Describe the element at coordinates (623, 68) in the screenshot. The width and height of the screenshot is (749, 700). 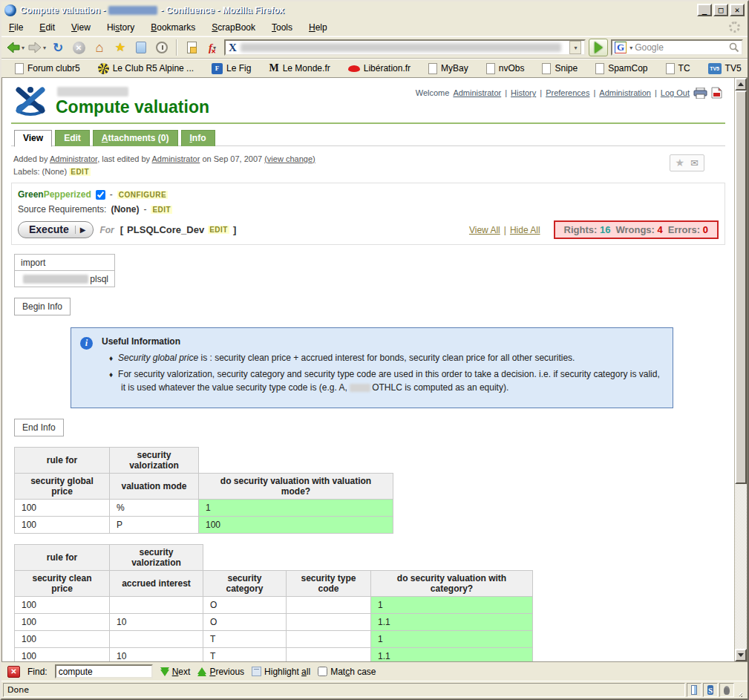
I see `bookmark-item: SpamCop` at that location.